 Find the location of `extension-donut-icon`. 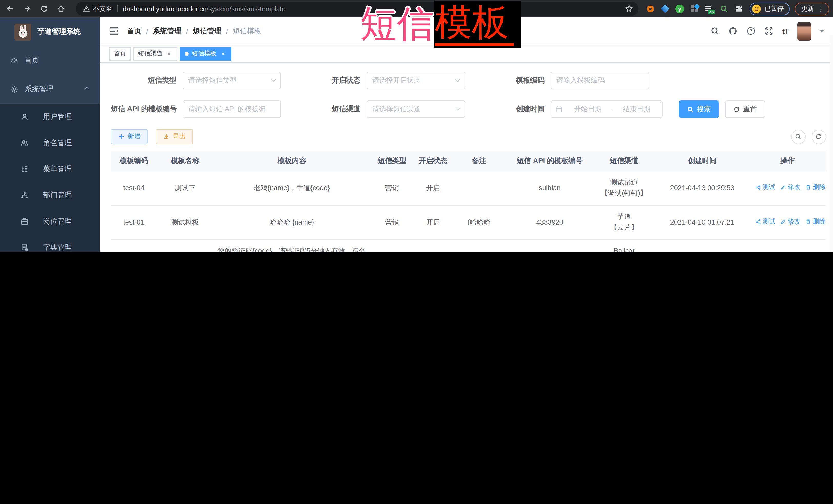

extension-donut-icon is located at coordinates (650, 9).